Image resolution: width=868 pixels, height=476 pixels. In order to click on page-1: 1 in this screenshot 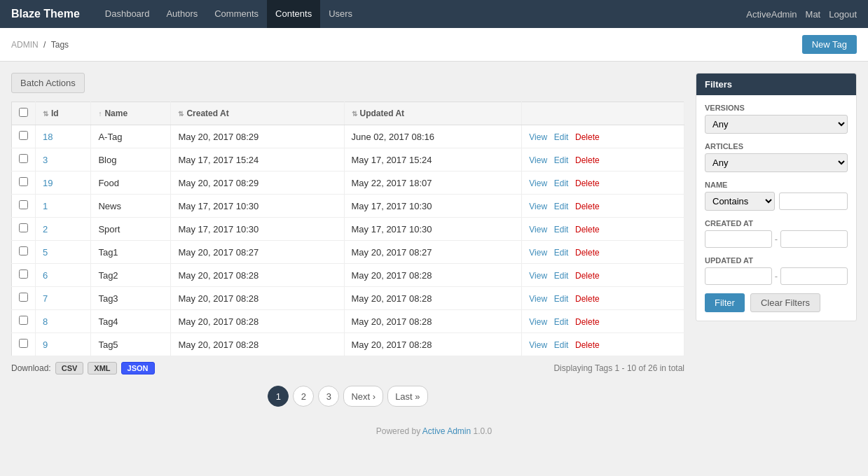, I will do `click(278, 396)`.